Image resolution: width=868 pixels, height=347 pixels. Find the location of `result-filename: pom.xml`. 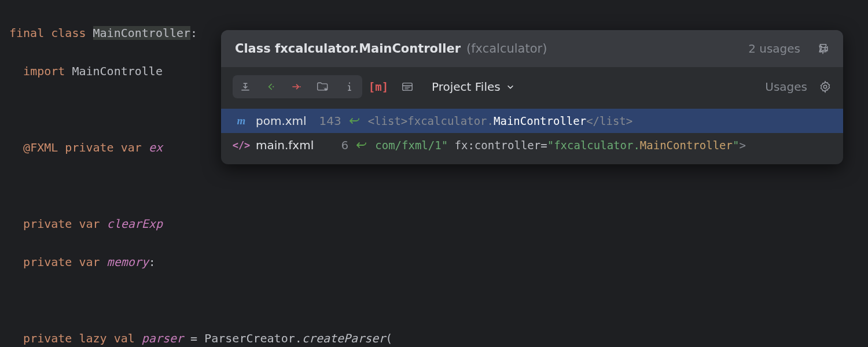

result-filename: pom.xml is located at coordinates (281, 121).